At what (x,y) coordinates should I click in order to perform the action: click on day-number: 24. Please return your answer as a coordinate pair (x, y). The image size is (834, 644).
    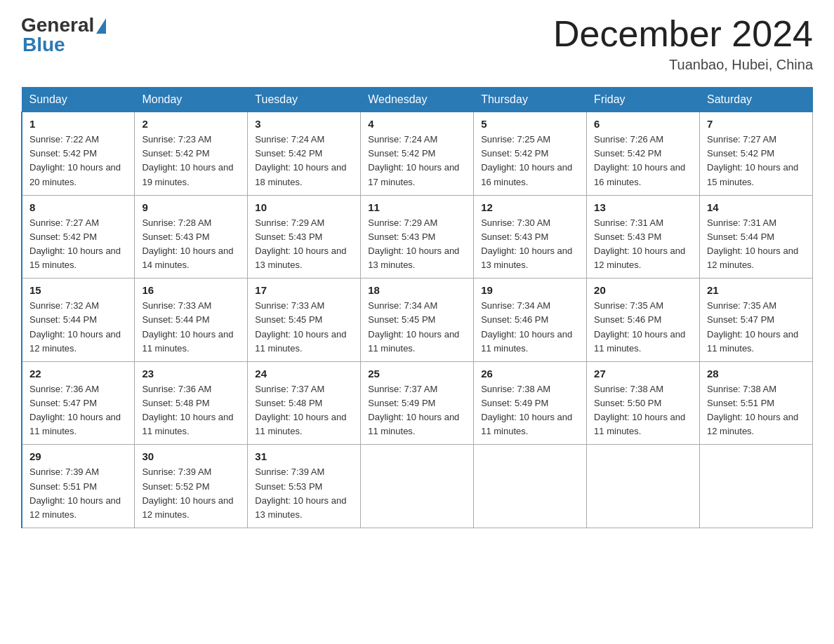
    Looking at the image, I should click on (304, 373).